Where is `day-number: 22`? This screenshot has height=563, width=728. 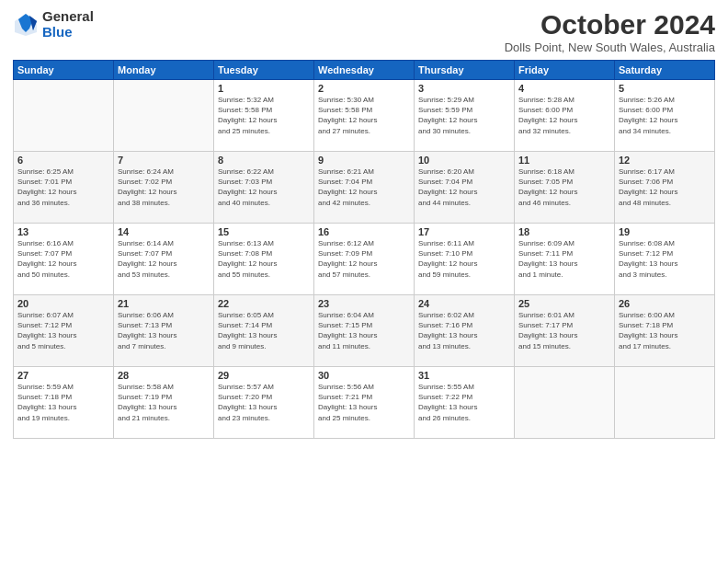
day-number: 22 is located at coordinates (264, 304).